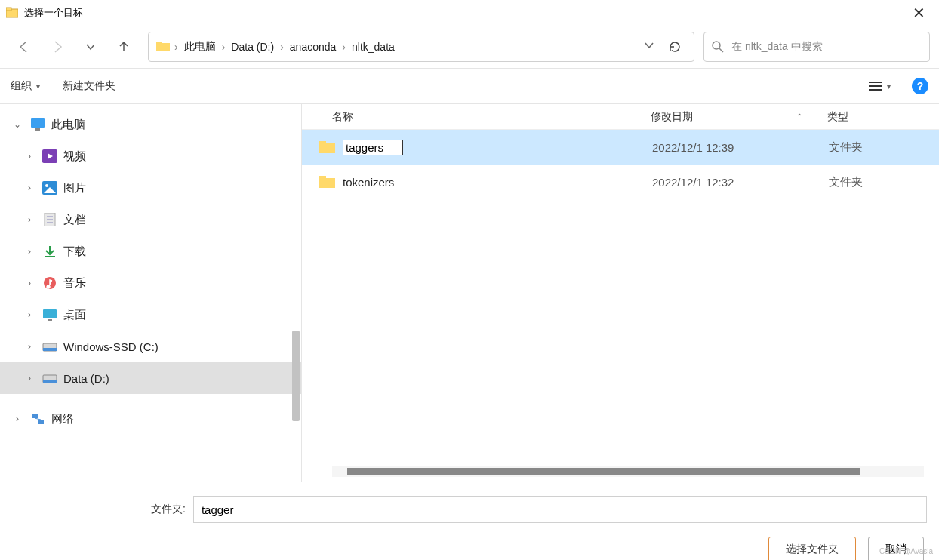  Describe the element at coordinates (168, 509) in the screenshot. I see `folder-label: 文件夹:` at that location.